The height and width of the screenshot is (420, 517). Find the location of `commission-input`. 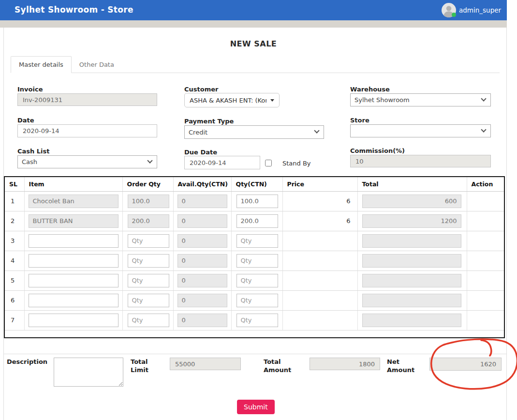

commission-input is located at coordinates (421, 161).